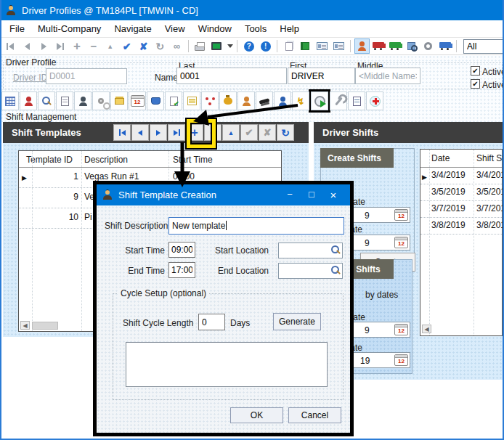  What do you see at coordinates (315, 415) in the screenshot?
I see `cancel-button: Cancel` at bounding box center [315, 415].